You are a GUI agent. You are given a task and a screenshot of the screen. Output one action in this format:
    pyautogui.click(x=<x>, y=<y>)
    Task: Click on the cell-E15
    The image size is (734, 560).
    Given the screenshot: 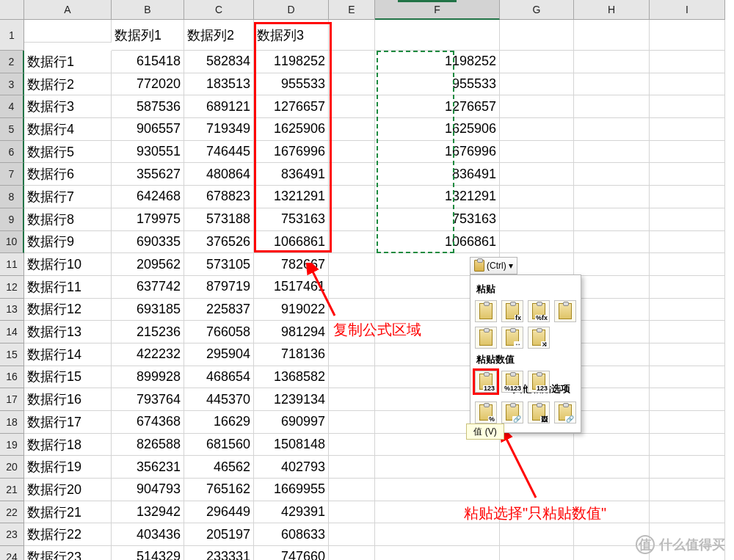 What is the action you would take?
    pyautogui.click(x=352, y=355)
    